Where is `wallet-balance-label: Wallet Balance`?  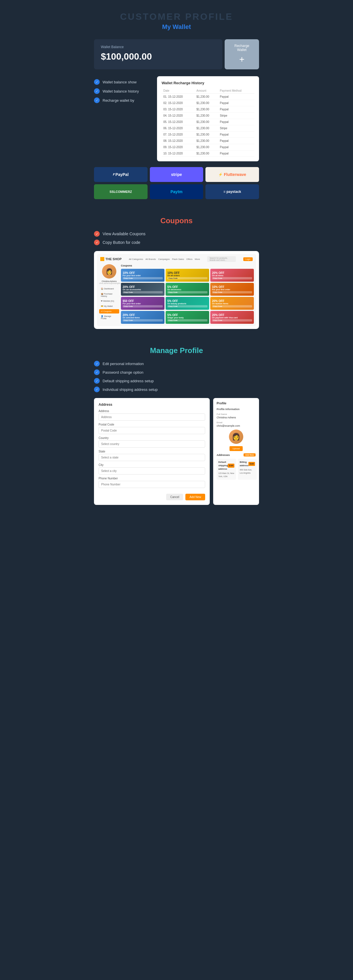
wallet-balance-label: Wallet Balance is located at coordinates (158, 47).